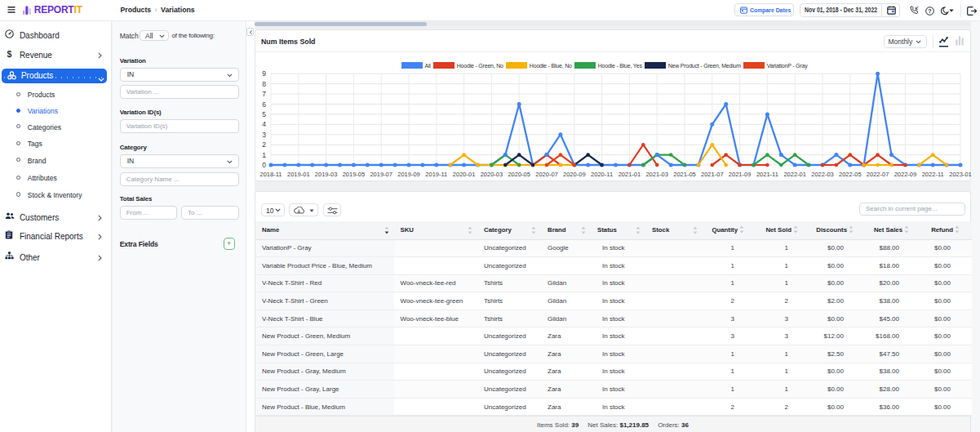 Image resolution: width=980 pixels, height=432 pixels. What do you see at coordinates (685, 175) in the screenshot?
I see `svg-text: 2021-05` at bounding box center [685, 175].